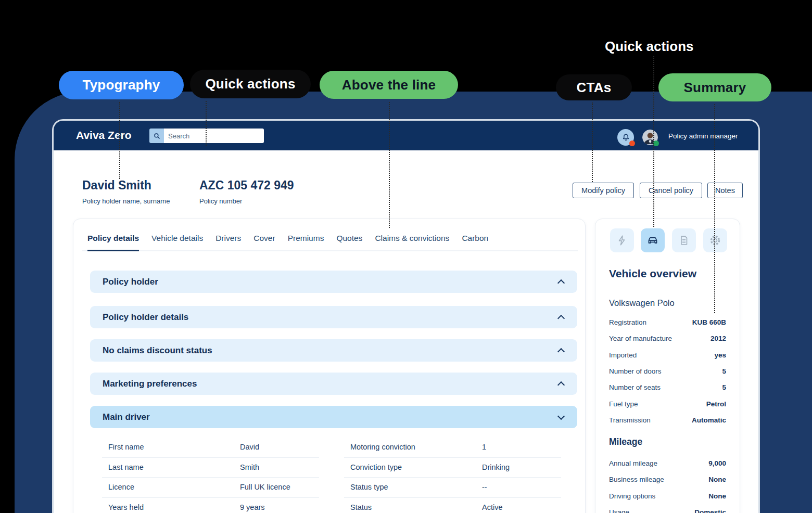  What do you see at coordinates (117, 185) in the screenshot?
I see `policy-holder-name: David Smith` at bounding box center [117, 185].